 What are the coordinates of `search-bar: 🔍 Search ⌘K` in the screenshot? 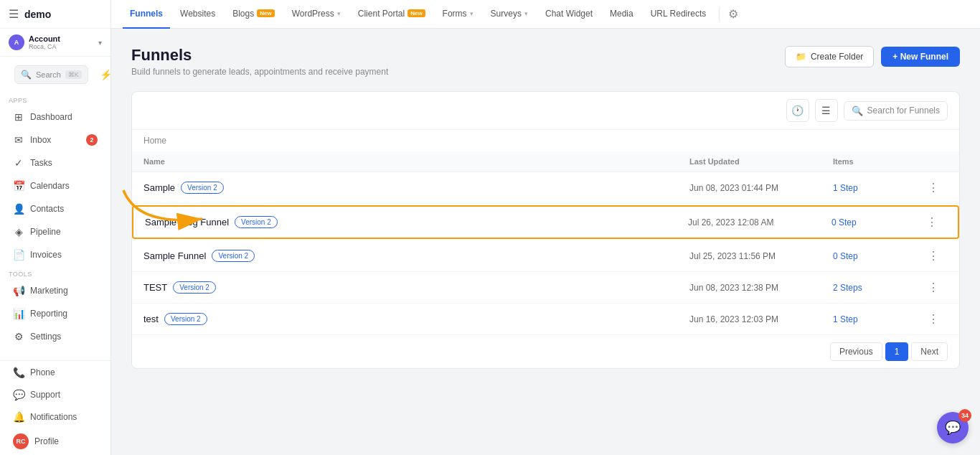 It's located at (52, 75).